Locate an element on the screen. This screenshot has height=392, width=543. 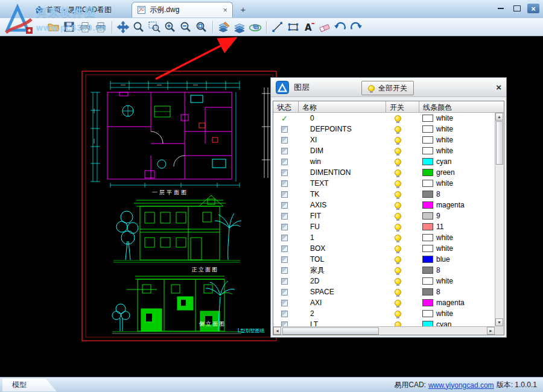
pan-button is located at coordinates (123, 27).